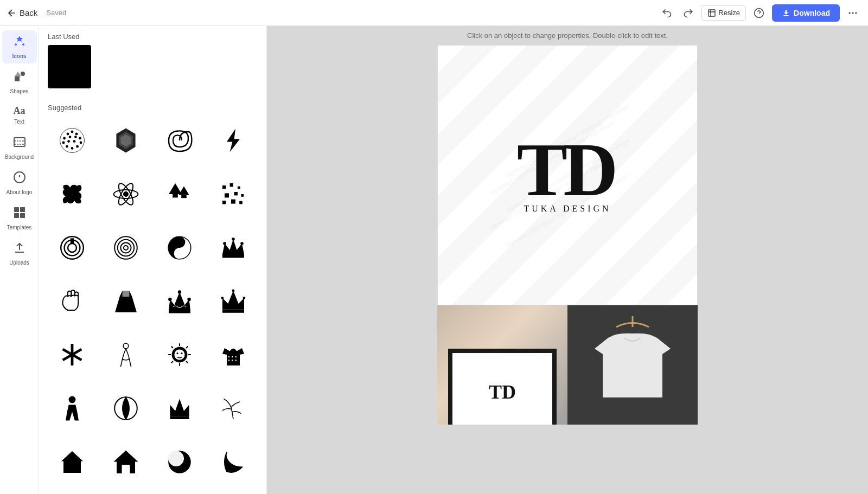 The height and width of the screenshot is (494, 868). What do you see at coordinates (233, 194) in the screenshot?
I see `icon-scatter-dots` at bounding box center [233, 194].